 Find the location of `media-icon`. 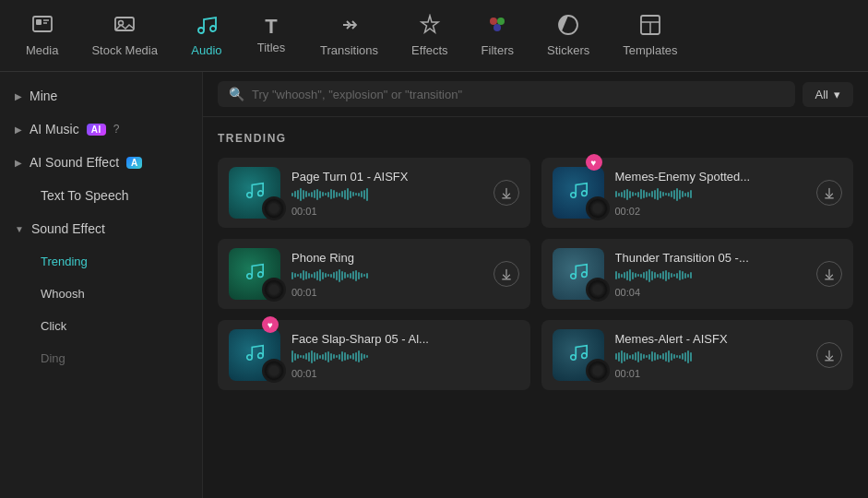

media-icon is located at coordinates (42, 27).